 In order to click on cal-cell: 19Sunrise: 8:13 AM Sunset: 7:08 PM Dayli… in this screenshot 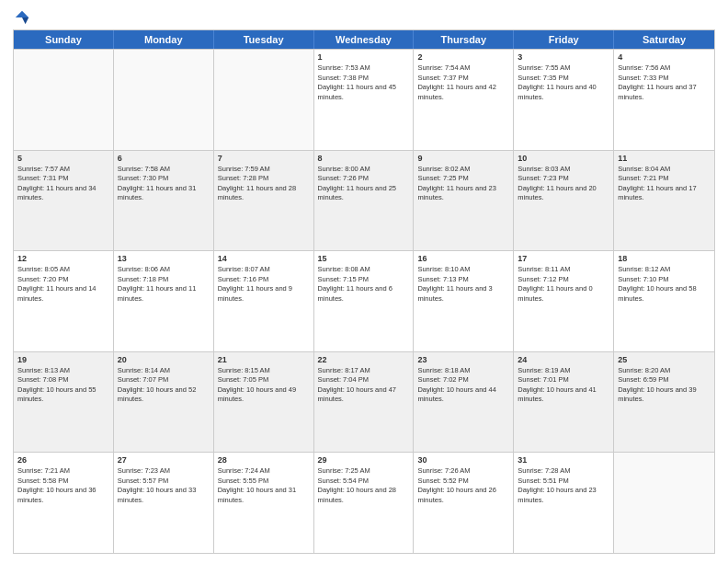, I will do `click(64, 403)`.